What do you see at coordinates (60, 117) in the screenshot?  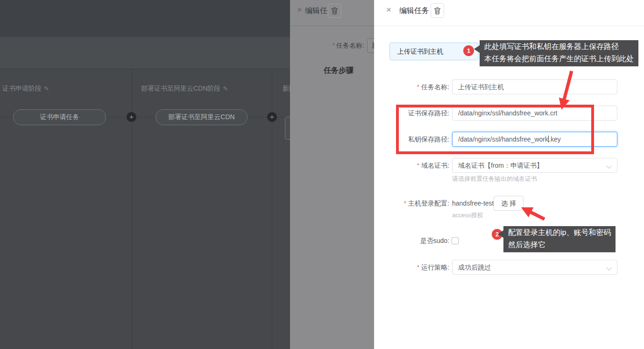 I see `task-pill-cert-apply: 证书申请任务` at bounding box center [60, 117].